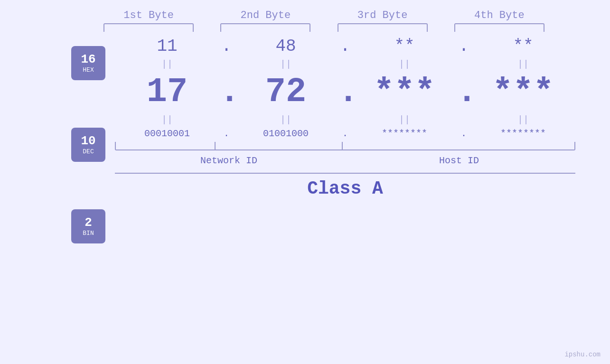  I want to click on dec-byte4: ***, so click(523, 92).